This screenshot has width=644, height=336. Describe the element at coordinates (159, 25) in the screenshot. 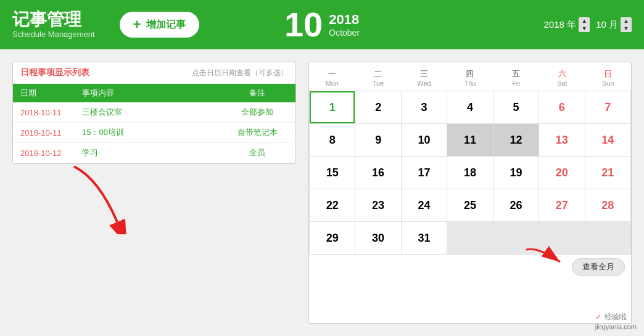

I see `add-schedule-button: + 增加记事` at that location.